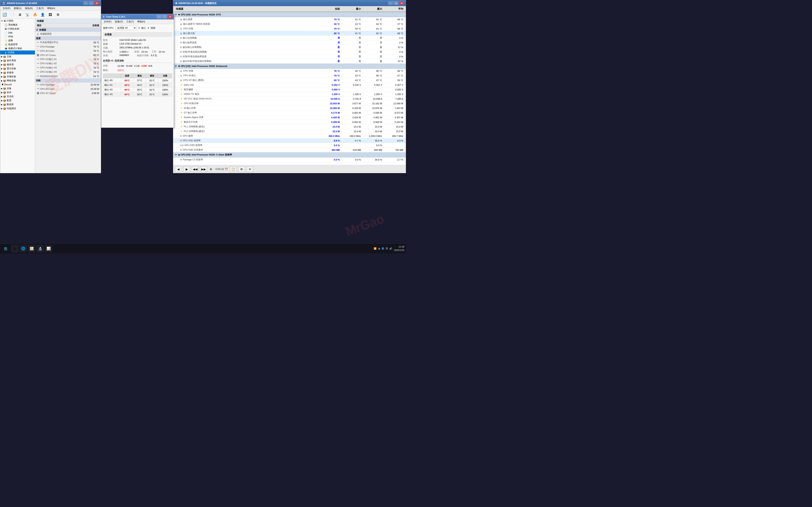 This screenshot has width=812, height=507. I want to click on aida64-osd-button: 🖼, so click(50, 15).